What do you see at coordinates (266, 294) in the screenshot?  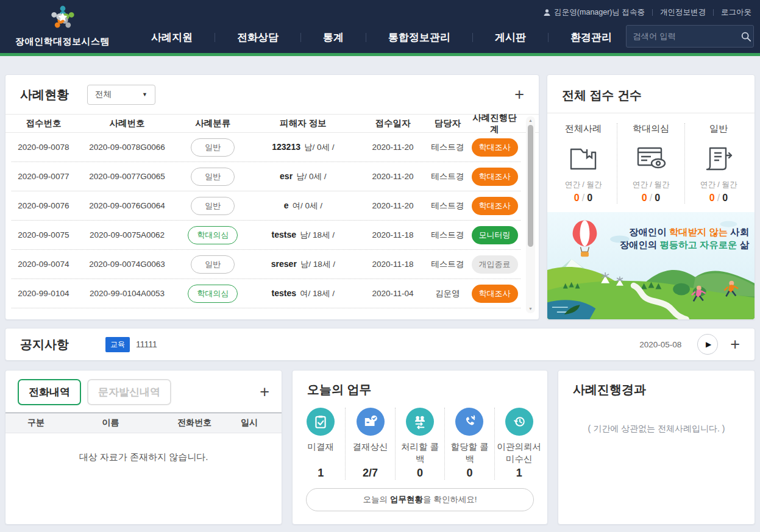 I see `case-table-row: 2020-99-01042020-99-0104A0053학대의심testes여…` at bounding box center [266, 294].